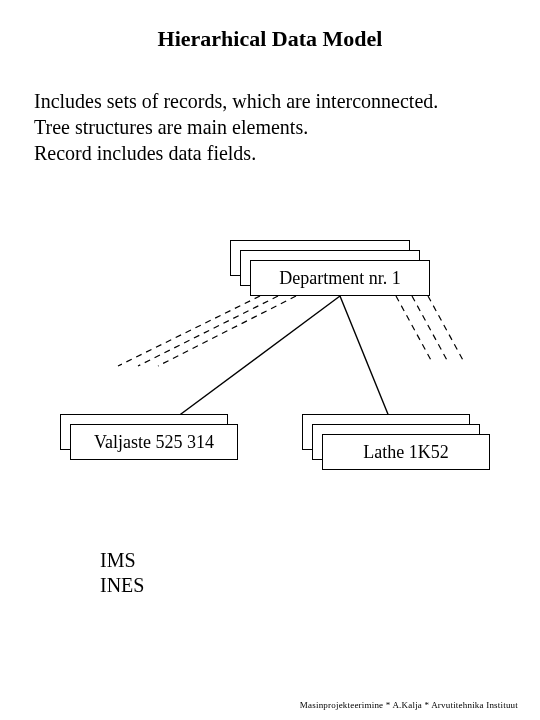 This screenshot has height=720, width=540. What do you see at coordinates (274, 101) in the screenshot?
I see `para-line-1: Includes sets of records, which are inte…` at bounding box center [274, 101].